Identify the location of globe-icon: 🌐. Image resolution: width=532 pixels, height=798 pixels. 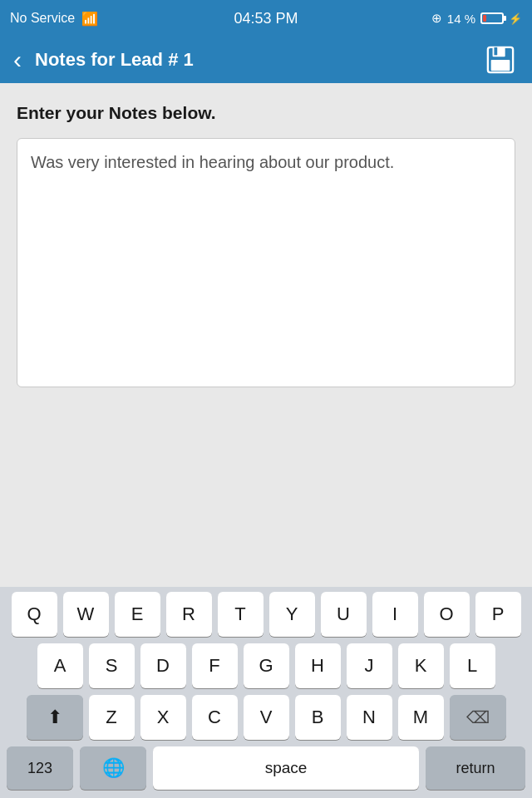
(113, 768).